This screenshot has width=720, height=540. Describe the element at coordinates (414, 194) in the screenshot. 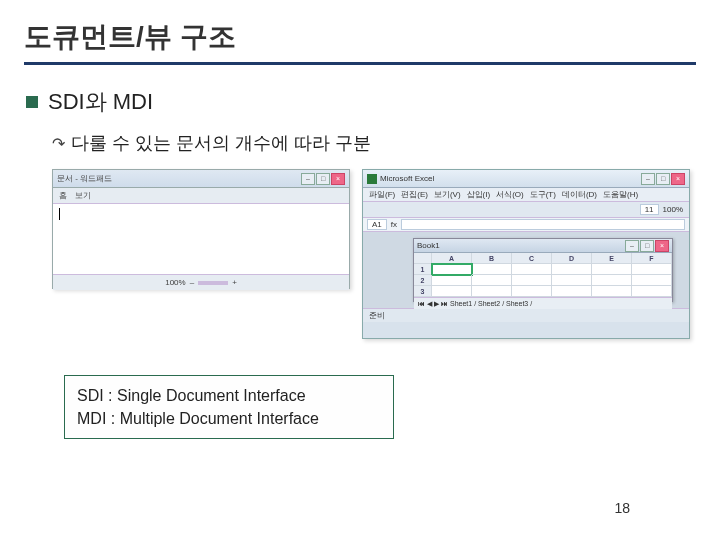

I see `menu-edit: 편집(E)` at that location.